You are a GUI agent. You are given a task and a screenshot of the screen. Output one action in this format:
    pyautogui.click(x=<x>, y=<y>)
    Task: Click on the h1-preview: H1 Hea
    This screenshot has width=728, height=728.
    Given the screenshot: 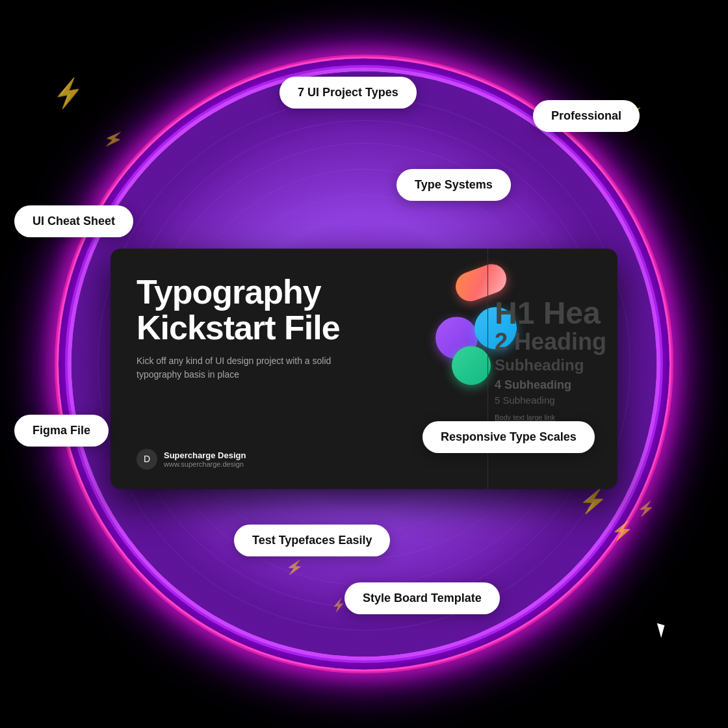 What is the action you would take?
    pyautogui.click(x=552, y=313)
    